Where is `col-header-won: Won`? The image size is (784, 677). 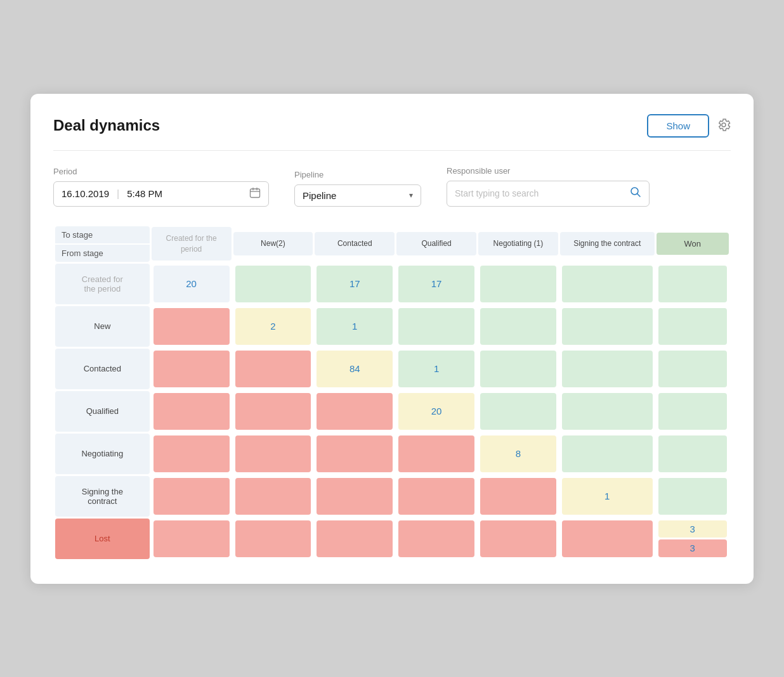
col-header-won: Won is located at coordinates (693, 243).